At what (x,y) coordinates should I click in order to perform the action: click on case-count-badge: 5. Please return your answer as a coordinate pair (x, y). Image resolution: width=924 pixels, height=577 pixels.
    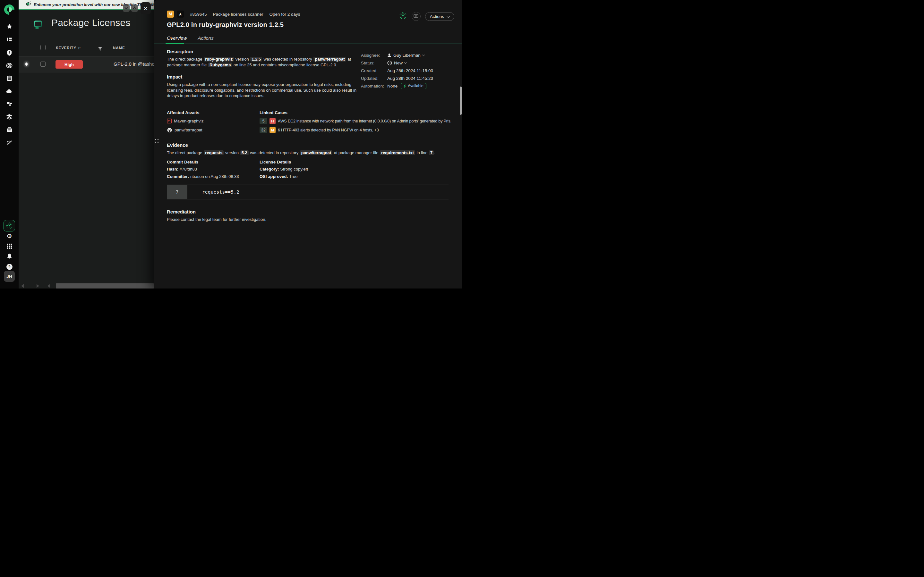
    Looking at the image, I should click on (263, 121).